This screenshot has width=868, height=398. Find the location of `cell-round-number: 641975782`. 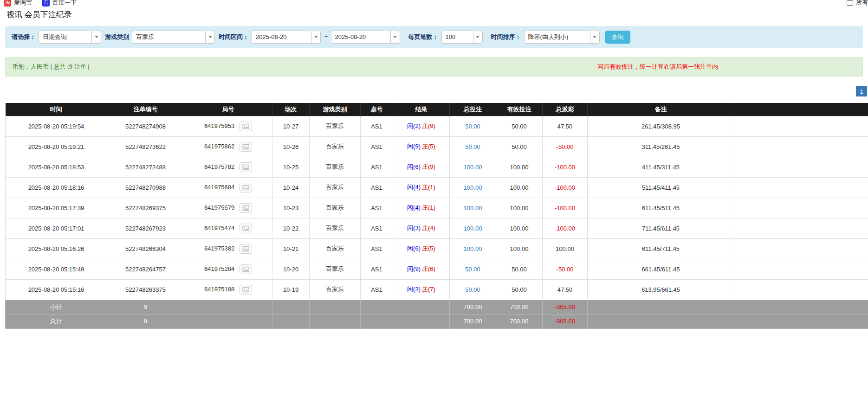

cell-round-number: 641975782 is located at coordinates (228, 167).